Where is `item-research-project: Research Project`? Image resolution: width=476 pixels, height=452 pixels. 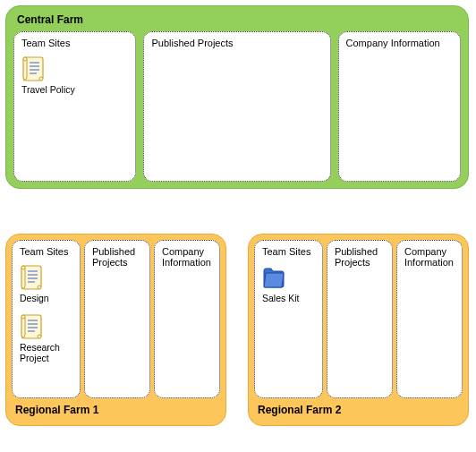
item-research-project: Research Project is located at coordinates (47, 338).